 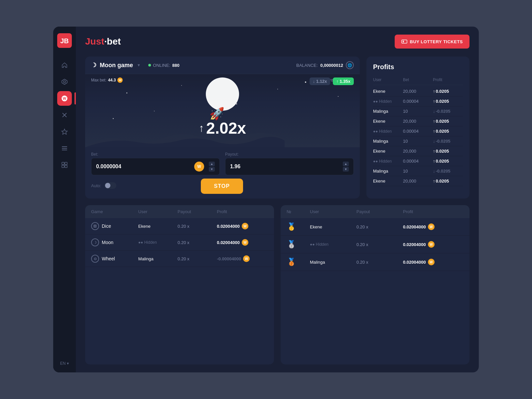 I want to click on table-row: 🥇 Ekene 0.20 x 0.02004000 W, so click(x=375, y=227).